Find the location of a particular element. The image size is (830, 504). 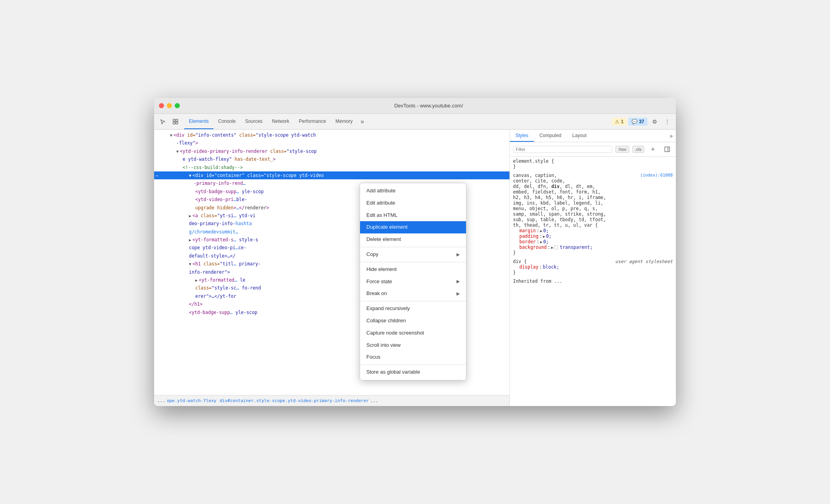

status-breadcrumb-1: ope.ytd-watch-flexy is located at coordinates (192, 401).